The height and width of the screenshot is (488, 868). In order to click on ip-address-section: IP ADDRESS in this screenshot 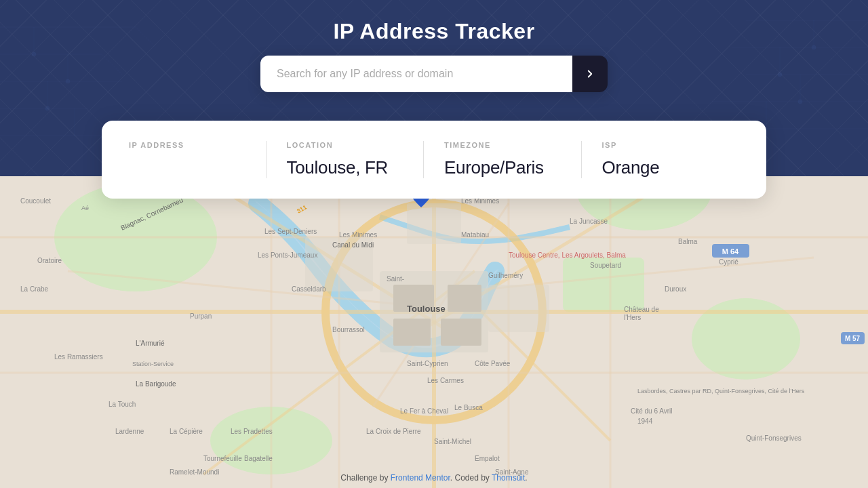, I will do `click(198, 160)`.